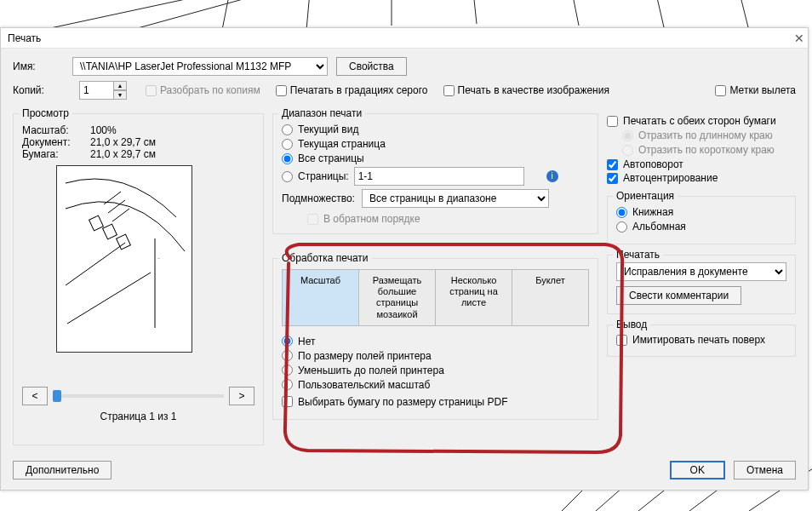  I want to click on processing-tabs: Масштаб Размещать большие страницы мозаи…, so click(436, 298).